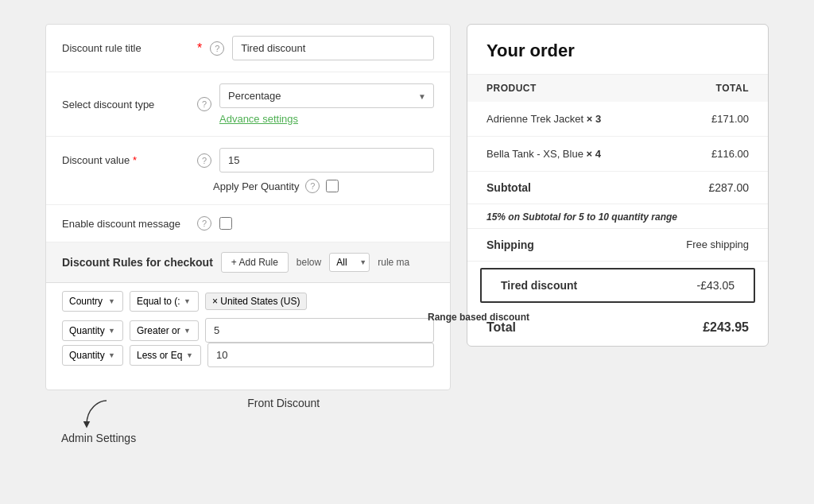 The width and height of the screenshot is (814, 504). I want to click on rule-row-3: Quantity Country ▼ Less or Eq ▼, so click(248, 355).